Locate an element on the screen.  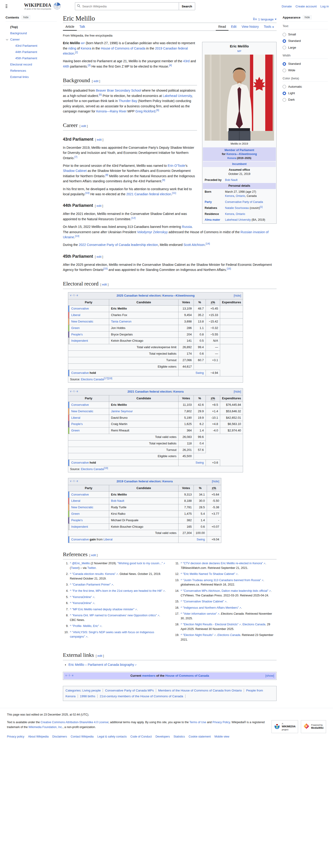
toc-item: 45th Parliament is located at coordinates (34, 58).